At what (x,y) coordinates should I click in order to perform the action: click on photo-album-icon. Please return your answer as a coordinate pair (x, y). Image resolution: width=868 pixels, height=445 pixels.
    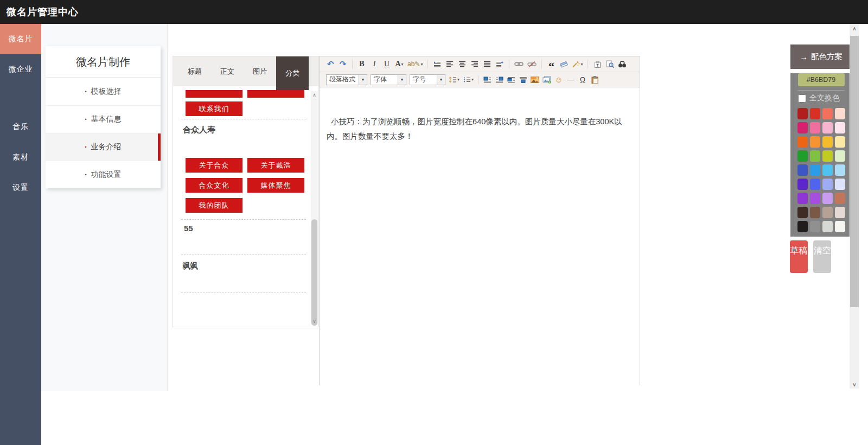
    Looking at the image, I should click on (547, 80).